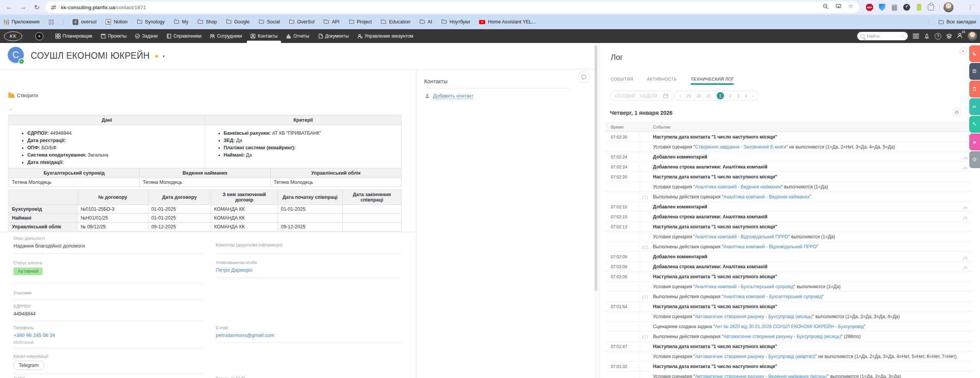 Image resolution: width=980 pixels, height=378 pixels. Describe the element at coordinates (507, 22) in the screenshot. I see `bookmark-item-home-assistant-yel-: Home Assistant YEL...` at that location.